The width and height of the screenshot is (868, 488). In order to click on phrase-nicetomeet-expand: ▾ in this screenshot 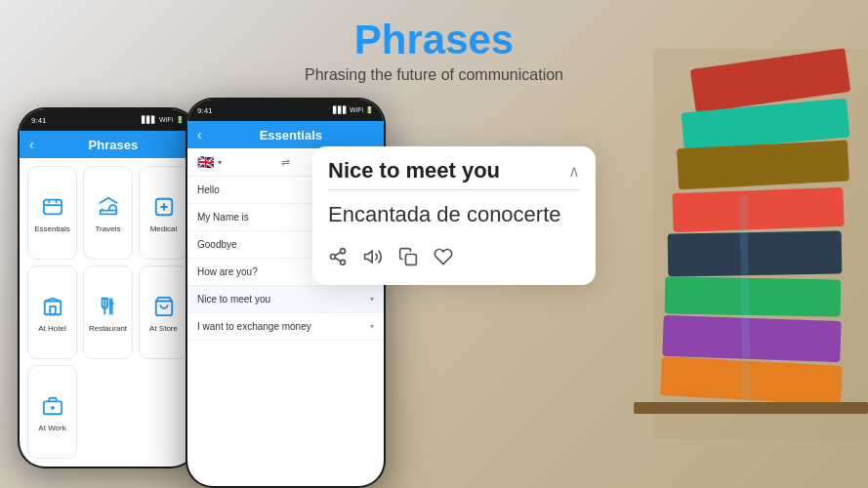, I will do `click(372, 299)`.